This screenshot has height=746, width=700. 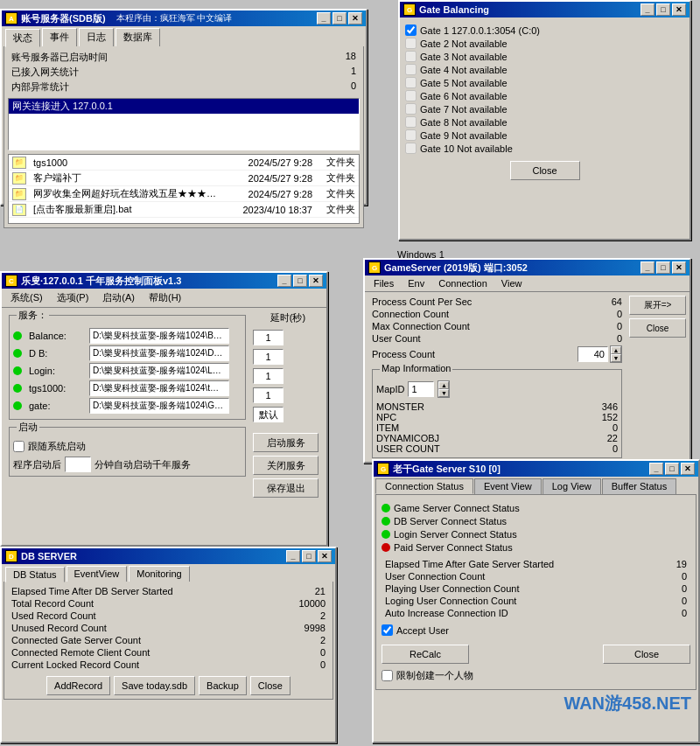 What do you see at coordinates (672, 469) in the screenshot?
I see `gateserver-maximize: □` at bounding box center [672, 469].